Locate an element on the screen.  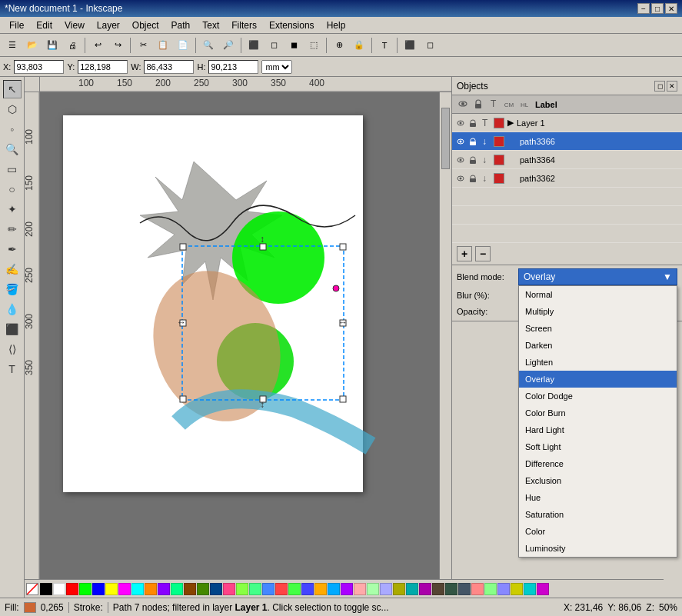
pen-tool: ✒ is located at coordinates (12, 249).